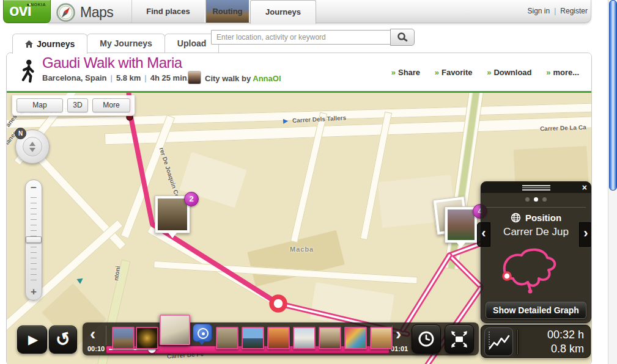  Describe the element at coordinates (27, 12) in the screenshot. I see `ovi-nokia-logo: ovi NOKIA` at that location.